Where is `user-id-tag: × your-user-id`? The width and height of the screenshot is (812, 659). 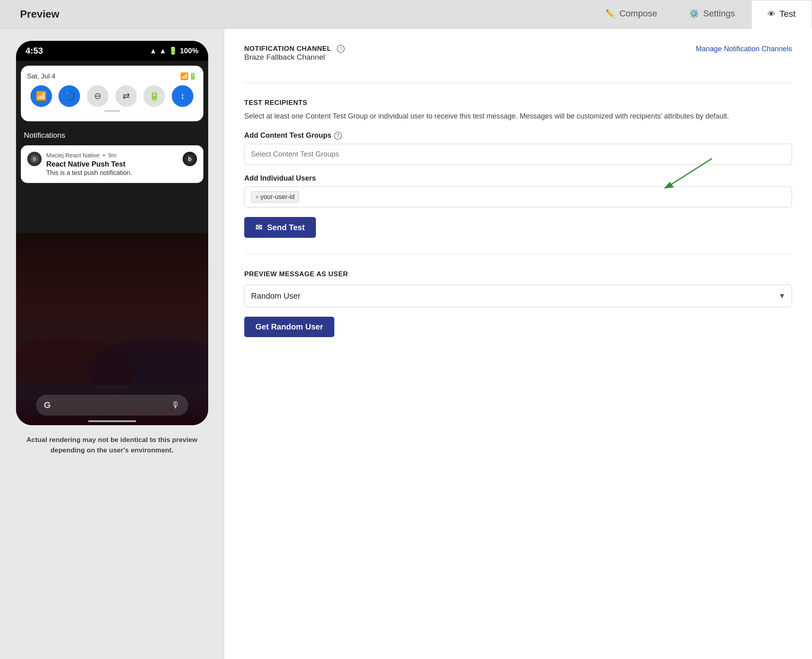
user-id-tag: × your-user-id is located at coordinates (275, 197).